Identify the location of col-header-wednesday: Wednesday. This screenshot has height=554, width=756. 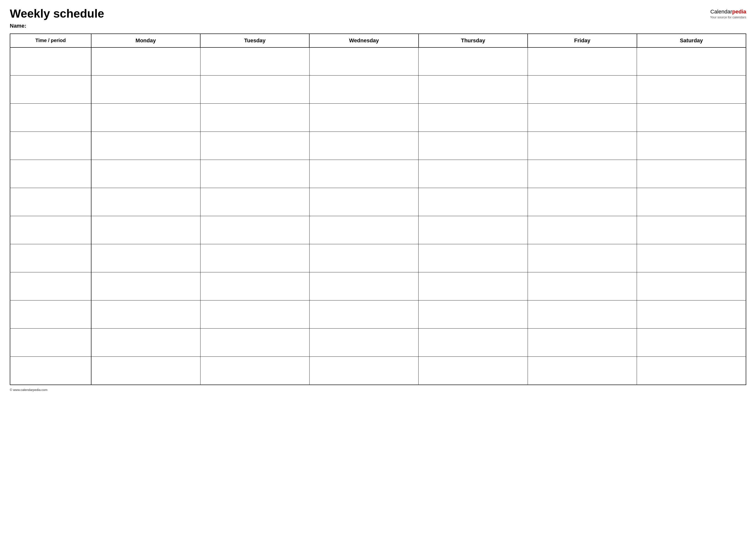
(364, 41).